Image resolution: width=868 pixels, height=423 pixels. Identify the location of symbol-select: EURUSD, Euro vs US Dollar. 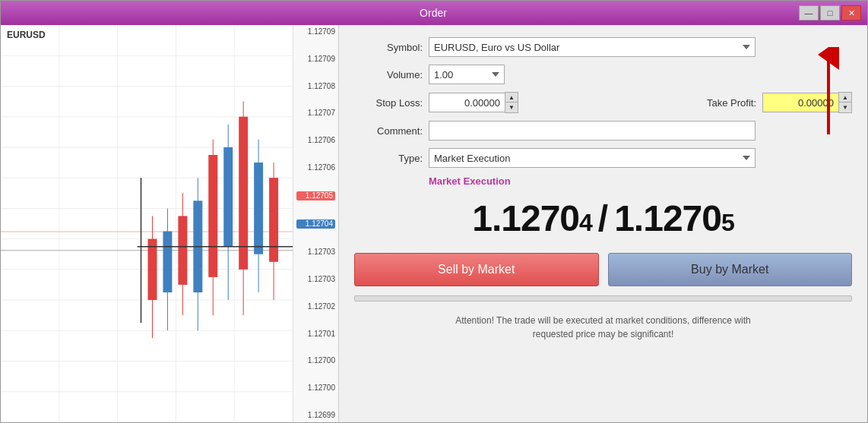
(592, 47).